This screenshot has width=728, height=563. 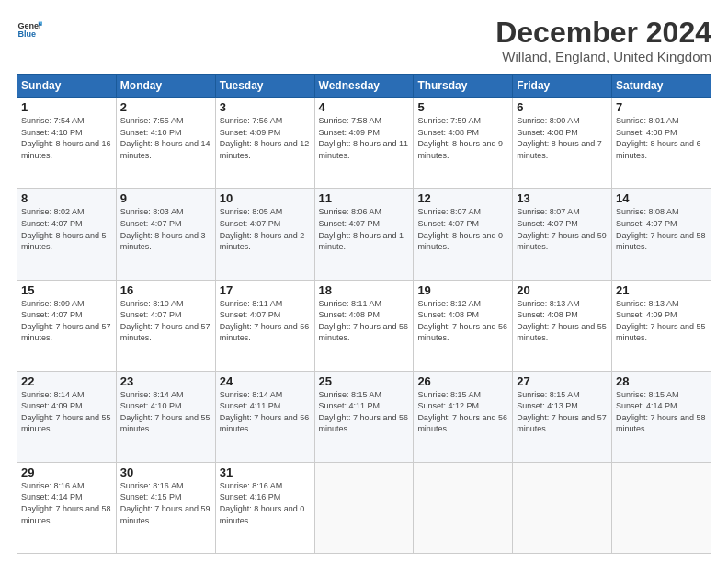 I want to click on main-title: December 2024, so click(x=603, y=33).